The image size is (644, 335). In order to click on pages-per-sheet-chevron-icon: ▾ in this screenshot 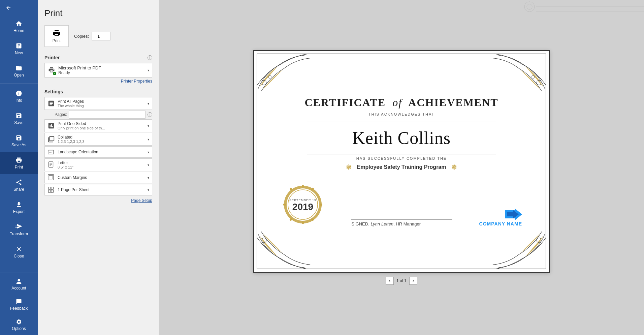, I will do `click(148, 190)`.